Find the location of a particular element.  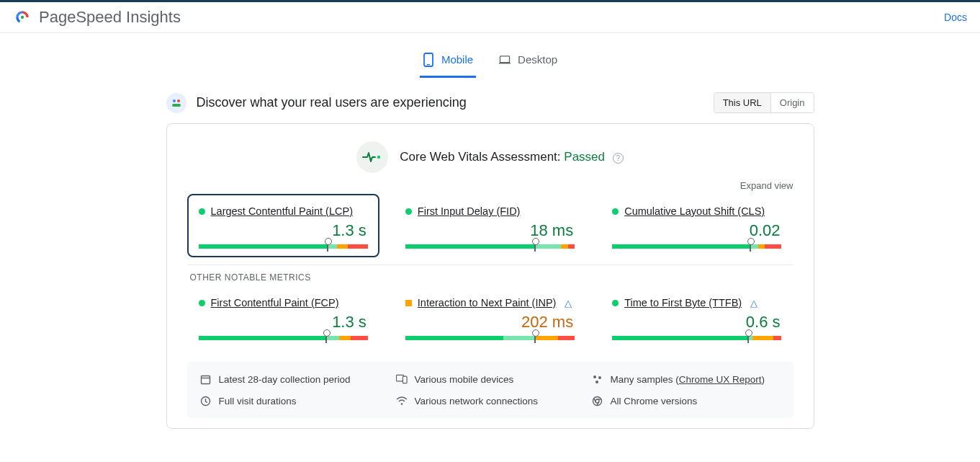

metric-name: First Contentful Paint (FCP) is located at coordinates (275, 303).